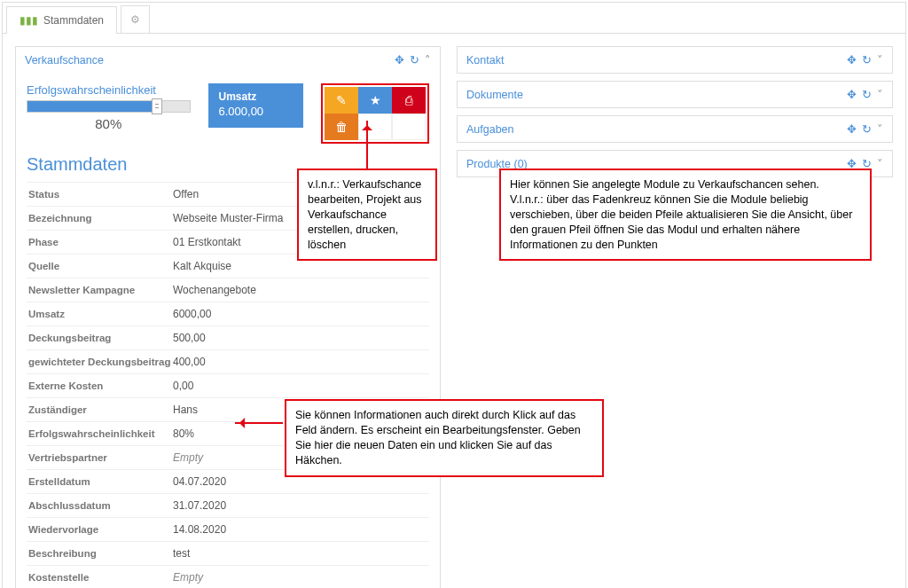 This screenshot has width=908, height=588. I want to click on slider-fill, so click(92, 106).